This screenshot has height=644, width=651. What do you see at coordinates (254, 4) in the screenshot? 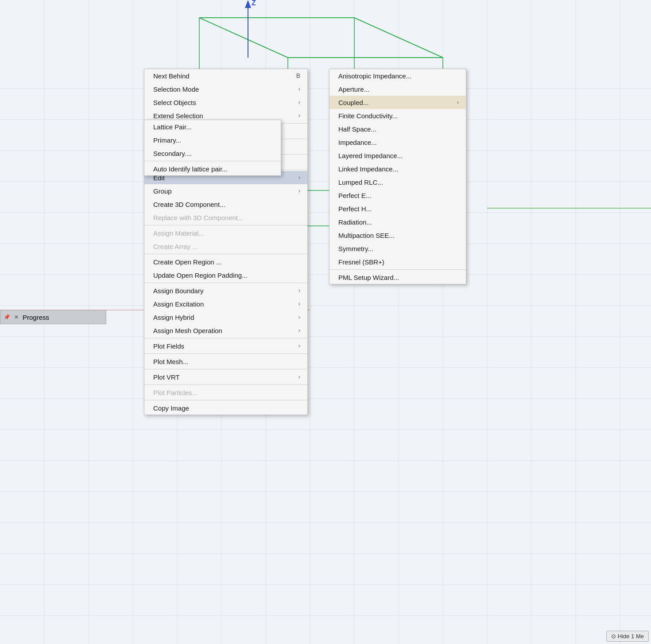
I see `svg-text: Z` at bounding box center [254, 4].